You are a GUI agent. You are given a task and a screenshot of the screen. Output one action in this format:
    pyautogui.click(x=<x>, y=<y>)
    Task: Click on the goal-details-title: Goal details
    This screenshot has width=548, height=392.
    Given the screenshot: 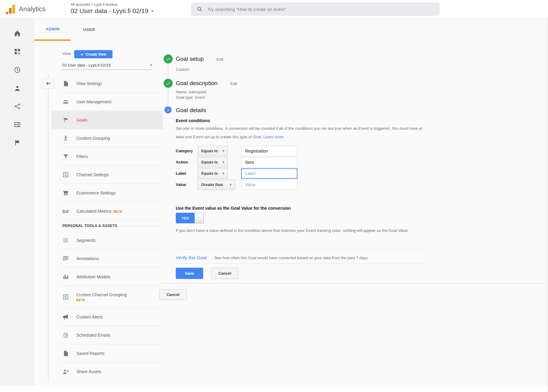 What is the action you would take?
    pyautogui.click(x=191, y=110)
    